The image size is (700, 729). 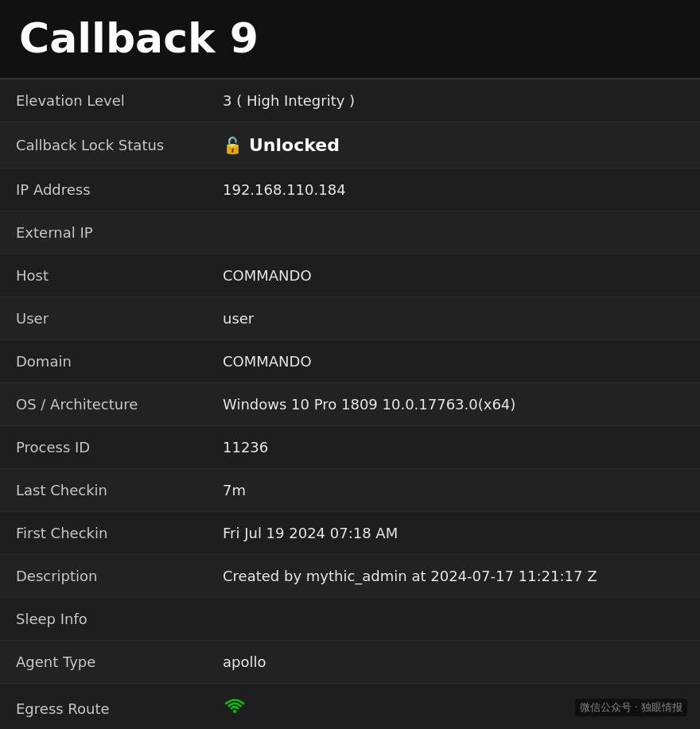 I want to click on row-label: Process ID, so click(x=103, y=448).